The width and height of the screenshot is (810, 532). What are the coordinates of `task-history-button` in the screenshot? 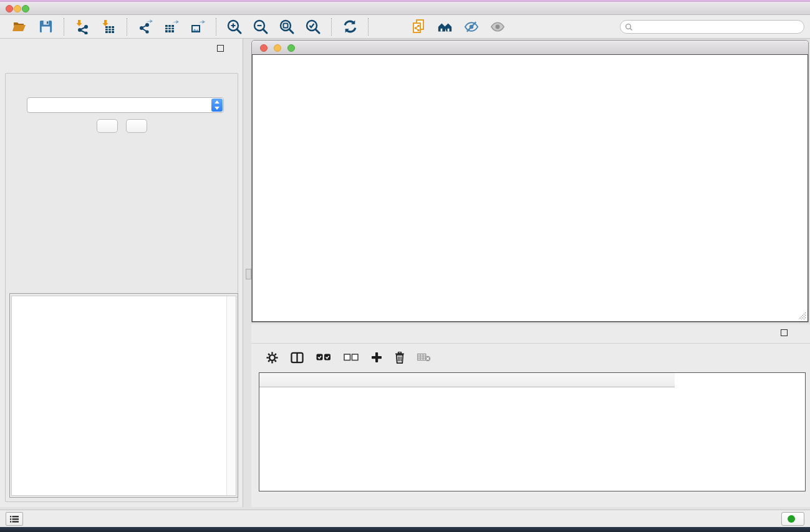 It's located at (14, 519).